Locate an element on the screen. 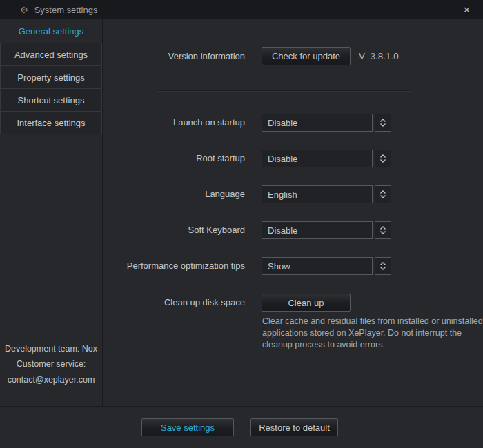 The width and height of the screenshot is (483, 448). version-number: V_3.8.1.0 is located at coordinates (379, 57).